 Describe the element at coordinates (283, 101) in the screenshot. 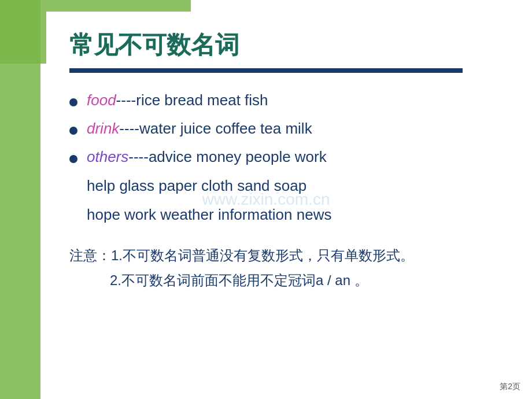

I see `list-item: food----rice bread meat fish` at that location.